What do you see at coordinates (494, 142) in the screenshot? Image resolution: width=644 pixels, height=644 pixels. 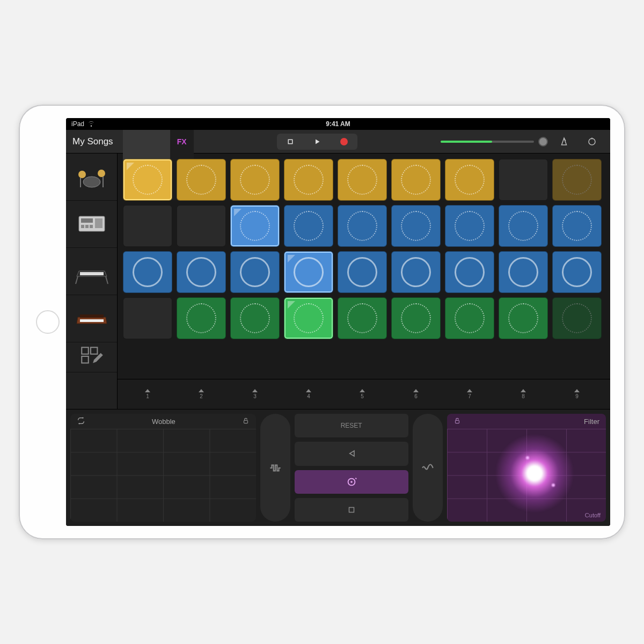 I see `volume-slider` at bounding box center [494, 142].